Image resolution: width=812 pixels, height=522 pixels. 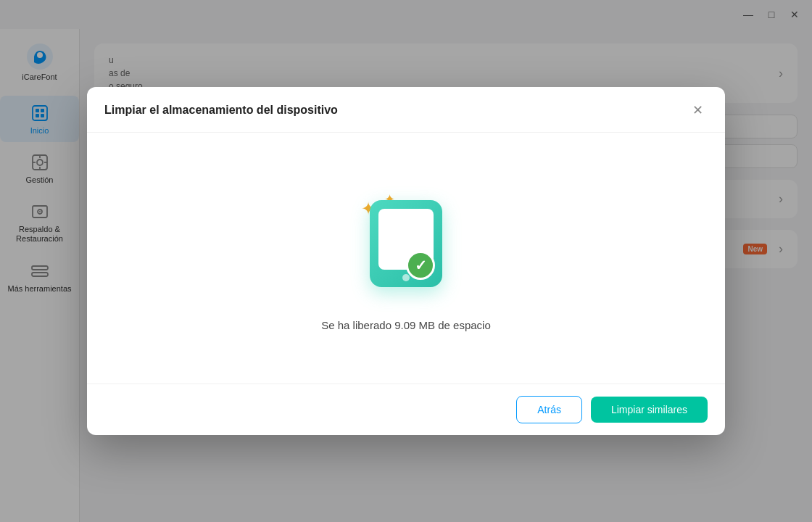 What do you see at coordinates (406, 110) in the screenshot?
I see `modal-header: Limpiar el almacenamiento del dispositiv…` at bounding box center [406, 110].